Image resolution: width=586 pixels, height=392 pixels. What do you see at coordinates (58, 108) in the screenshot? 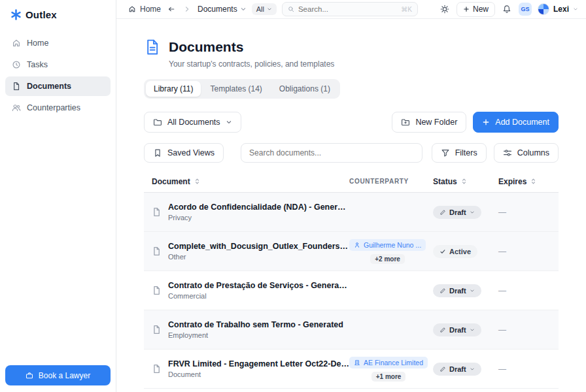
I see `sidebar-item-counterparties: Counterparties` at bounding box center [58, 108].